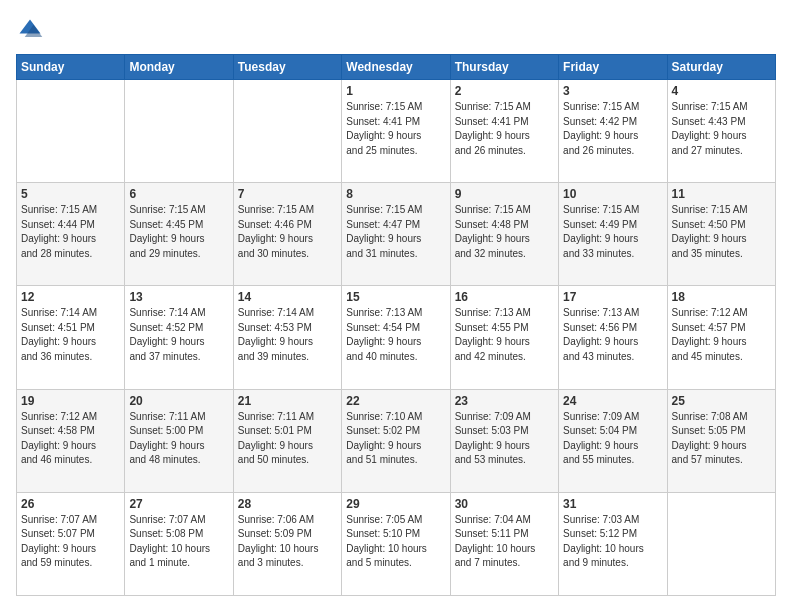  I want to click on weekday-header-sunday: Sunday, so click(71, 68).